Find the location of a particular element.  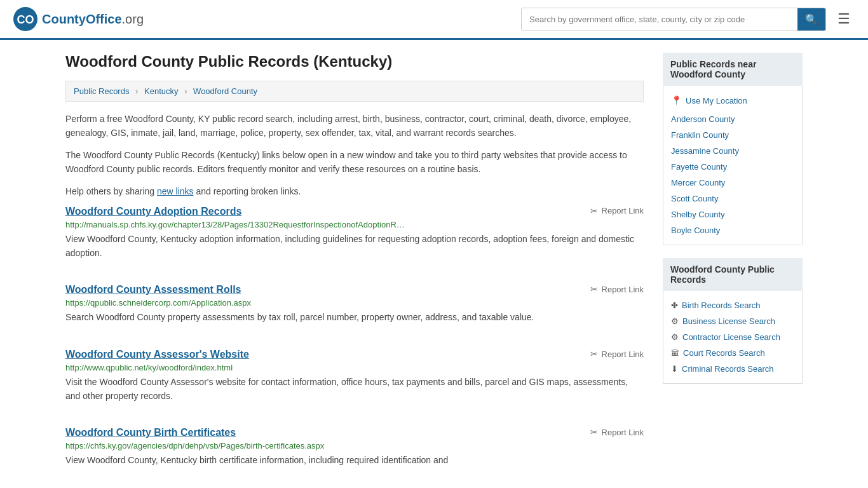

breadcrumb-link-kentucky: Kentucky is located at coordinates (161, 92).